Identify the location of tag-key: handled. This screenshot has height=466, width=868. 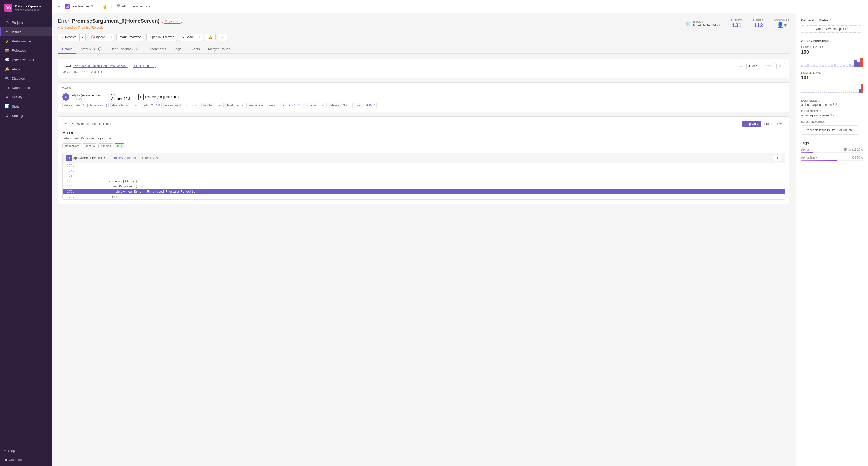
(208, 105).